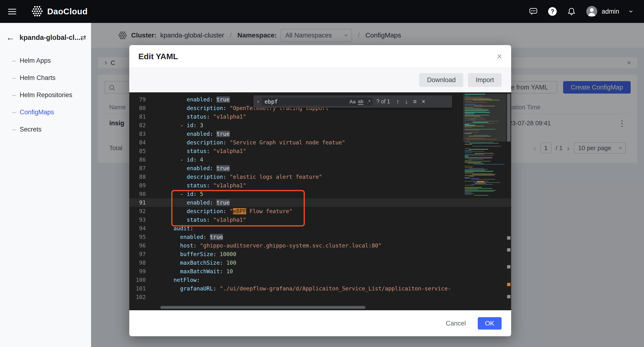 The image size is (644, 347). What do you see at coordinates (138, 288) in the screenshot?
I see `line-number: 101` at bounding box center [138, 288].